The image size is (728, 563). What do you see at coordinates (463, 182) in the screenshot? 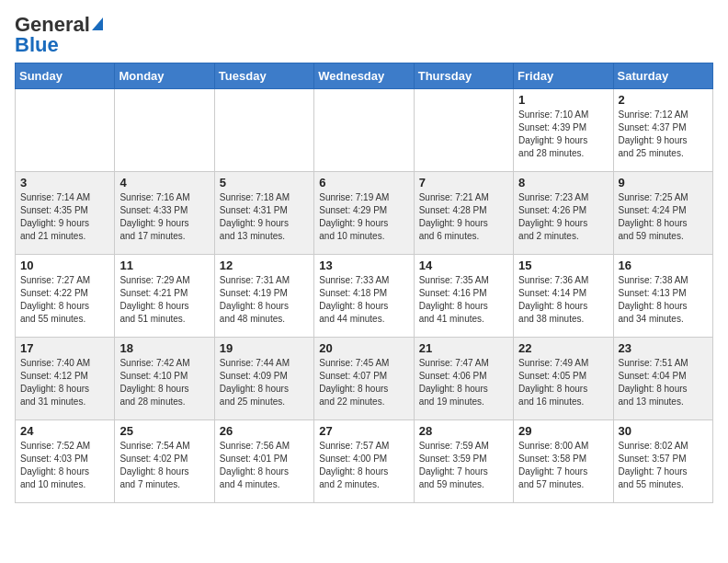
I see `day-number: 7` at bounding box center [463, 182].